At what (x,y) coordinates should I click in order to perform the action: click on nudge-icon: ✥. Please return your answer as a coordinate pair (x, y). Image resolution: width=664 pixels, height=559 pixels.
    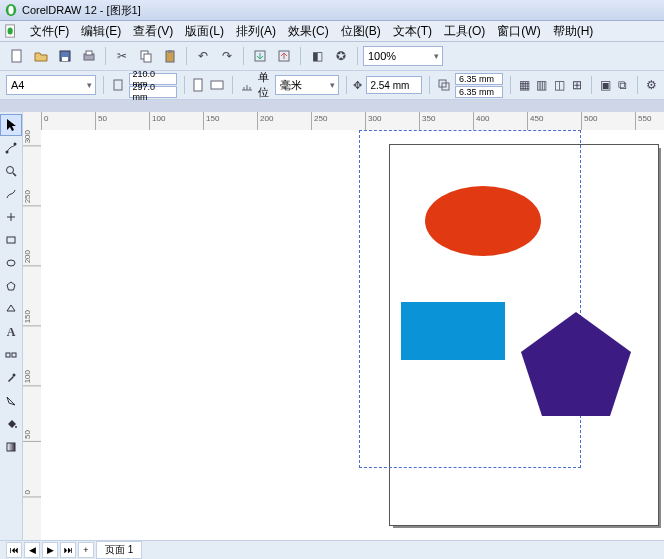
    Looking at the image, I should click on (358, 85).